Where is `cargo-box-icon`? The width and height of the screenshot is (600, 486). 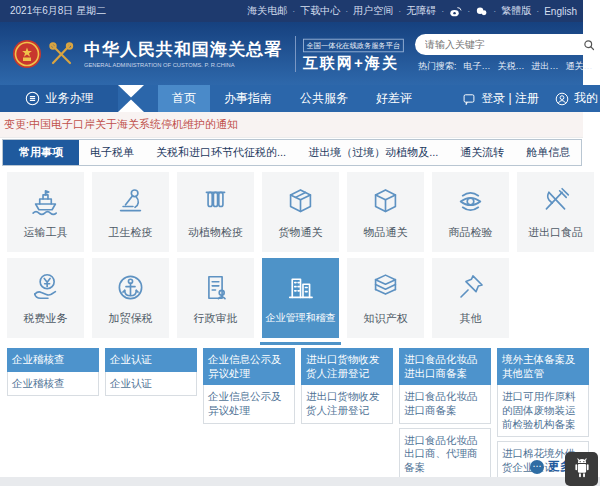 cargo-box-icon is located at coordinates (300, 202).